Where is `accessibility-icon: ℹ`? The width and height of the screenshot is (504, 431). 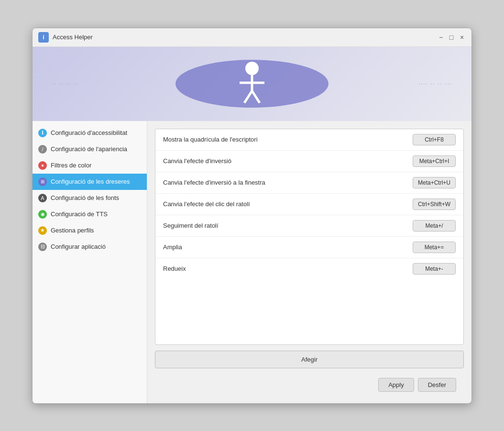
accessibility-icon: ℹ is located at coordinates (43, 133).